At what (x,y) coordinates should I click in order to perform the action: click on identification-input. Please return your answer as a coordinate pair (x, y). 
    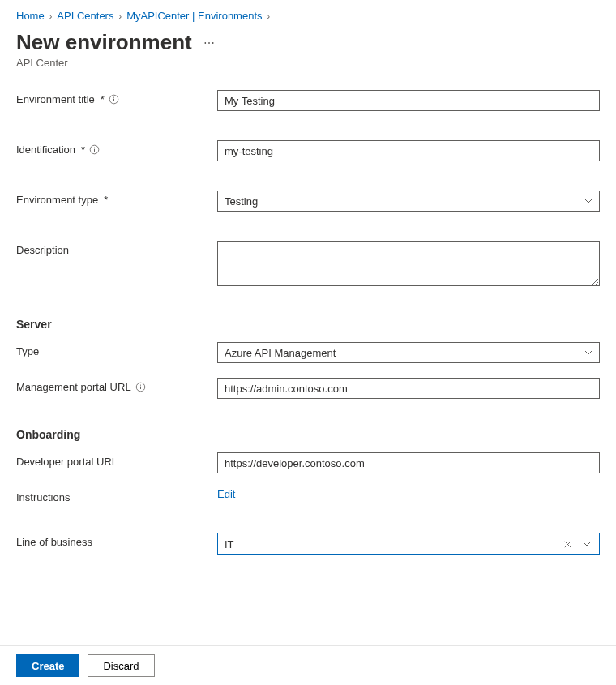
    Looking at the image, I should click on (409, 151).